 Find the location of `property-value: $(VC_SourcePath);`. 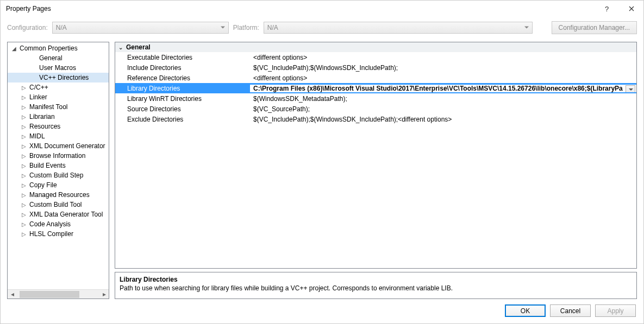

property-value: $(VC_SourcePath); is located at coordinates (443, 109).